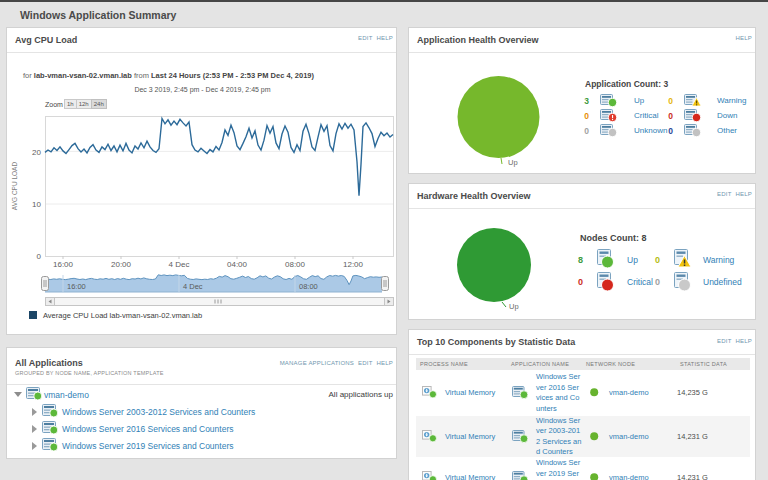  Describe the element at coordinates (36, 204) in the screenshot. I see `svg-text: 10` at that location.